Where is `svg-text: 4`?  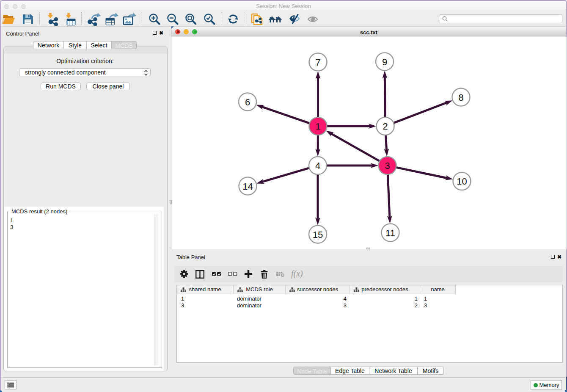 svg-text: 4 is located at coordinates (318, 166).